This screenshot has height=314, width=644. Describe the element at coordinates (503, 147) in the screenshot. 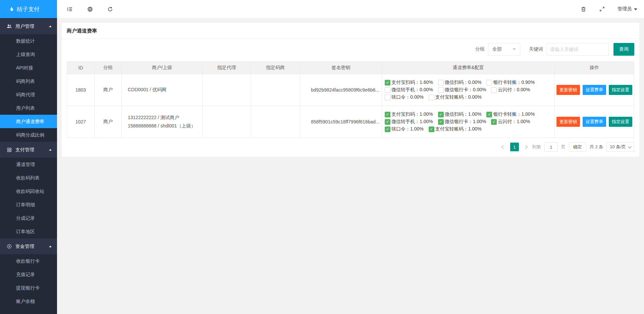

I see `prev-page-button` at that location.